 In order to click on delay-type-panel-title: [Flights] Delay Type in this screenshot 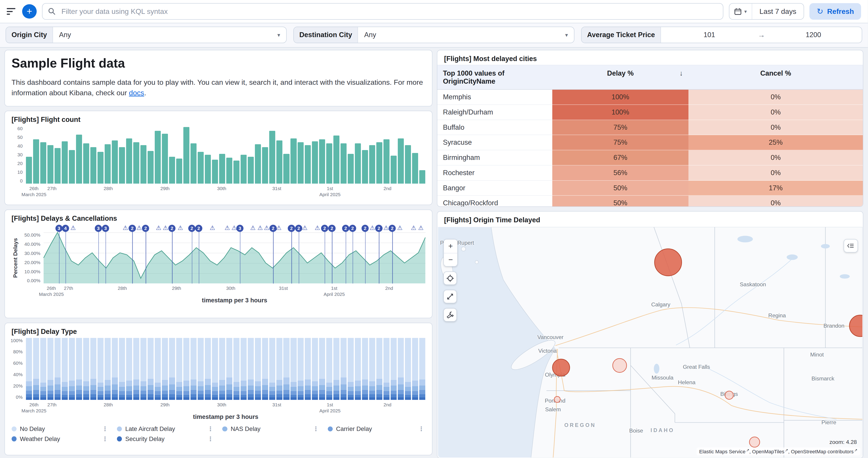, I will do `click(219, 332)`.